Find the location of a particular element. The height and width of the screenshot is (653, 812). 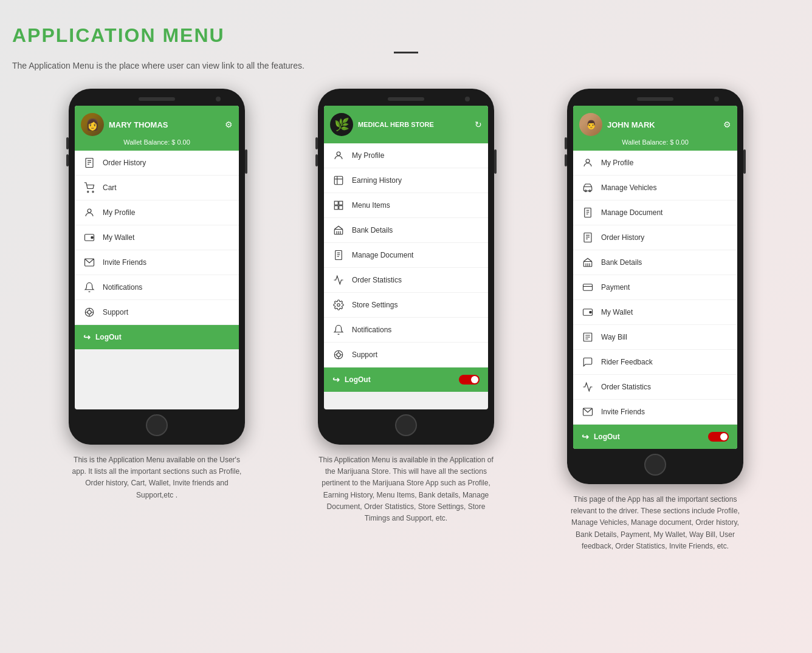

payment-label: Payment is located at coordinates (615, 287).